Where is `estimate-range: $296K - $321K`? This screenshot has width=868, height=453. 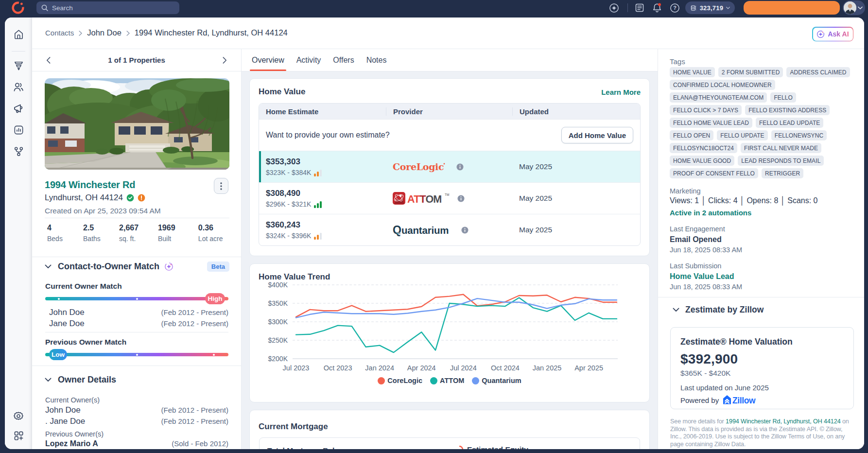 estimate-range: $296K - $321K is located at coordinates (289, 204).